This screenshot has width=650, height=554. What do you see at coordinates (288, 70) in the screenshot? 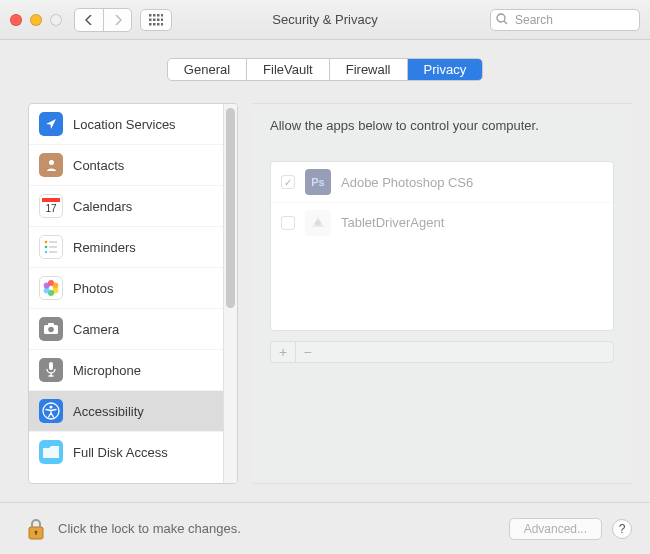
I see `tab-filevault: FileVault` at bounding box center [288, 70].